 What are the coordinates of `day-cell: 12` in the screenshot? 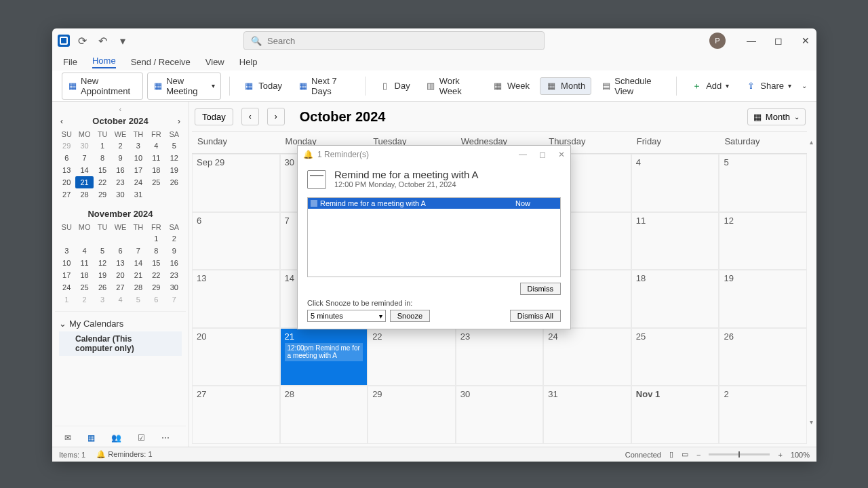 It's located at (763, 241).